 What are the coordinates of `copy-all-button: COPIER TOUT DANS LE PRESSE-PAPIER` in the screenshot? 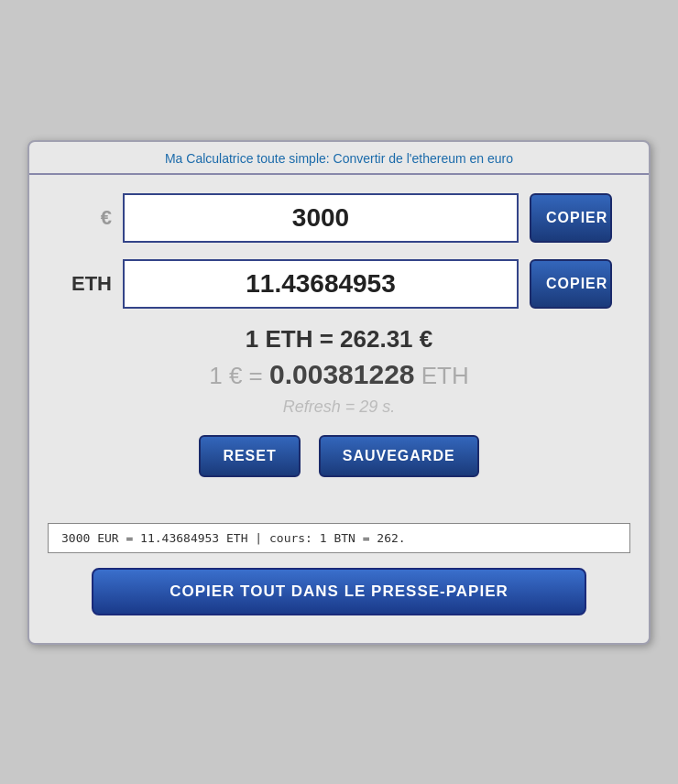 It's located at (339, 592).